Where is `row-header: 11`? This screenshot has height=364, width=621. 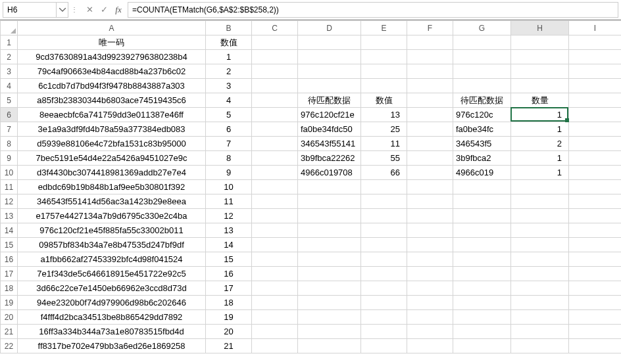
row-header: 11 is located at coordinates (9, 187).